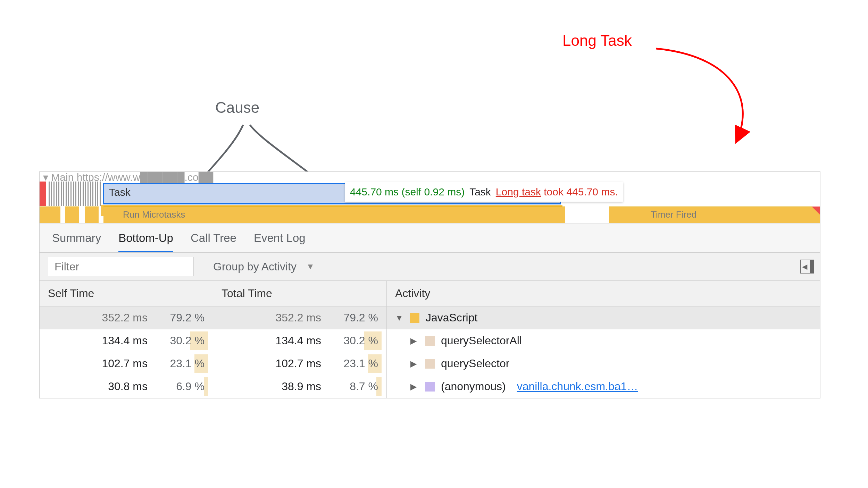 Image resolution: width=868 pixels, height=488 pixels. Describe the element at coordinates (154, 214) in the screenshot. I see `flame-sub-label: Run Microtasks` at that location.